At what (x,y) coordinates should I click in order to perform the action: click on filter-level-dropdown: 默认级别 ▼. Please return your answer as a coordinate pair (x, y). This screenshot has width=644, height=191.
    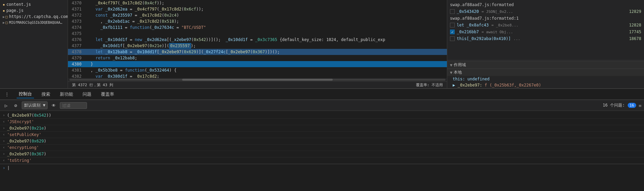
    Looking at the image, I should click on (35, 105).